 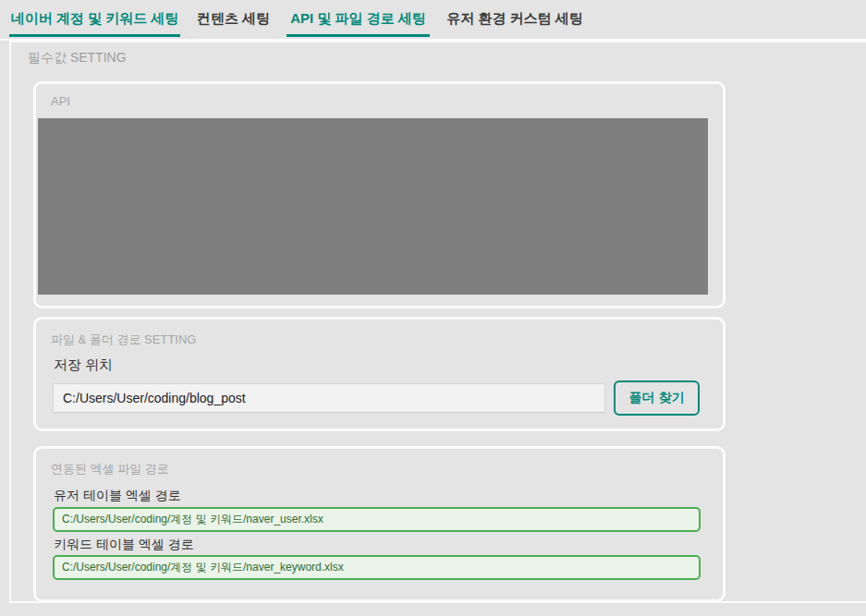 I want to click on api-group-title: API, so click(x=61, y=102).